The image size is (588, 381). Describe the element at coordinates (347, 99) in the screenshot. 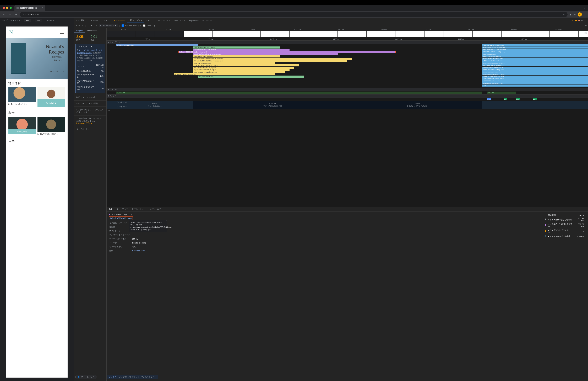

I see `timing-track: DCL FP FCP LCP` at that location.